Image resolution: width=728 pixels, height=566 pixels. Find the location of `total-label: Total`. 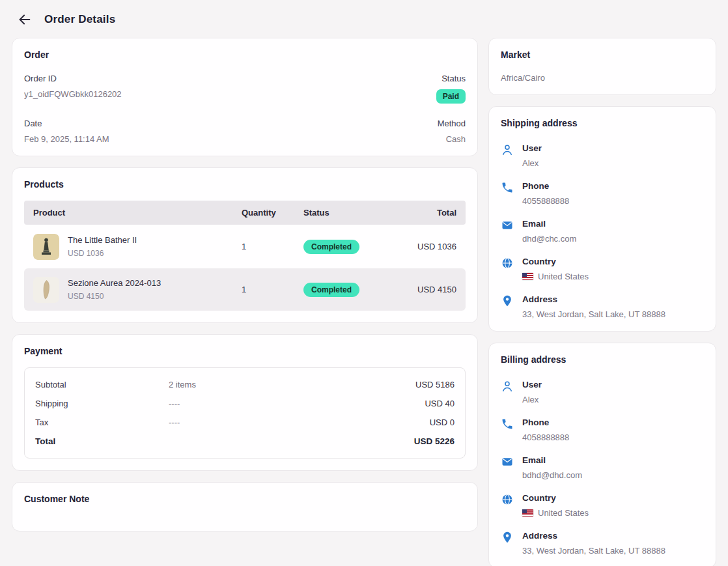

total-label: Total is located at coordinates (102, 442).